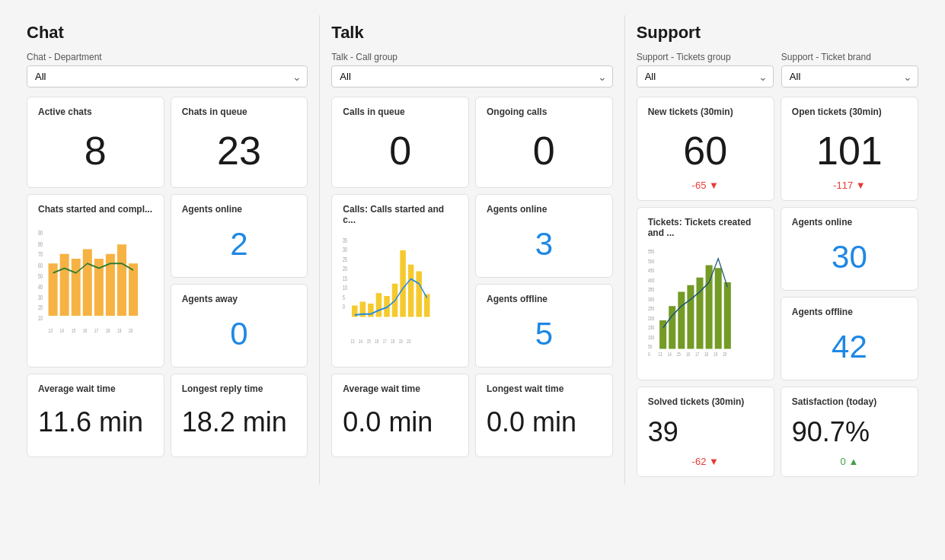 Image resolution: width=945 pixels, height=560 pixels. Describe the element at coordinates (705, 228) in the screenshot. I see `tickets-chart-title: Tickets: Tickets created and ...` at that location.